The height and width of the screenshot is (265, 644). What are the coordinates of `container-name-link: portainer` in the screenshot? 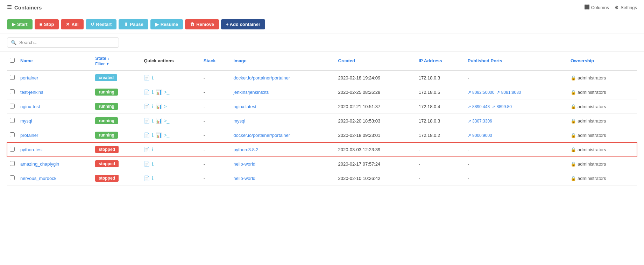 It's located at (29, 78).